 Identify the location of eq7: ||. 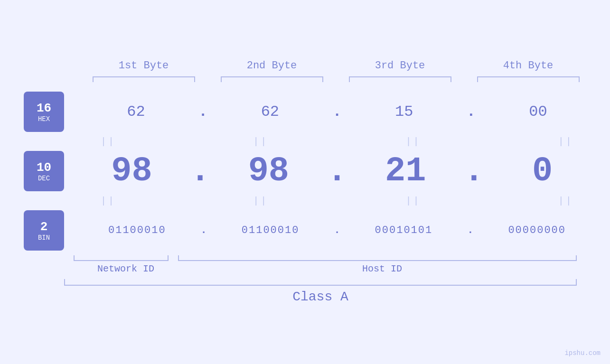
(413, 201).